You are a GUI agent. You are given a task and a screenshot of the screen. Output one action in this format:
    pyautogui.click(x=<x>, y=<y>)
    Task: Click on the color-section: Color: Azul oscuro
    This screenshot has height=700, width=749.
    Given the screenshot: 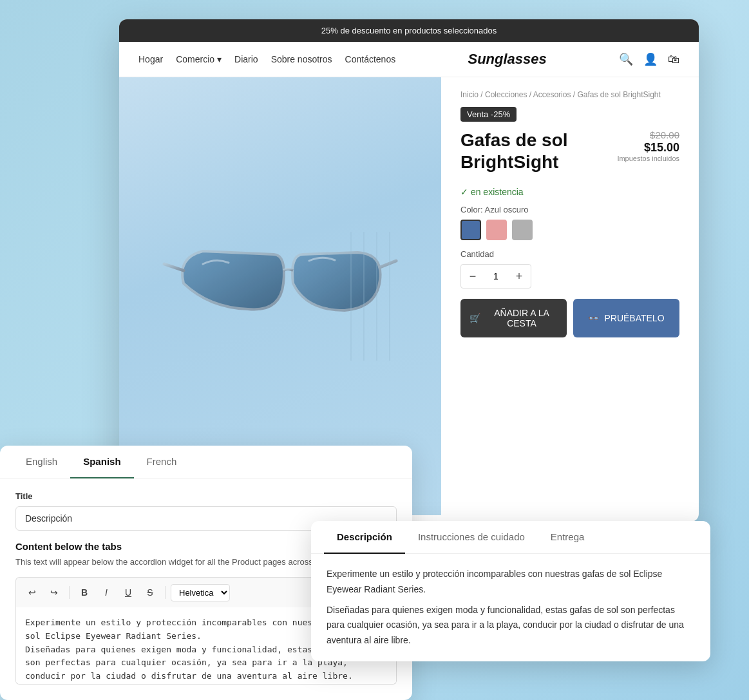 What is the action you would take?
    pyautogui.click(x=570, y=223)
    